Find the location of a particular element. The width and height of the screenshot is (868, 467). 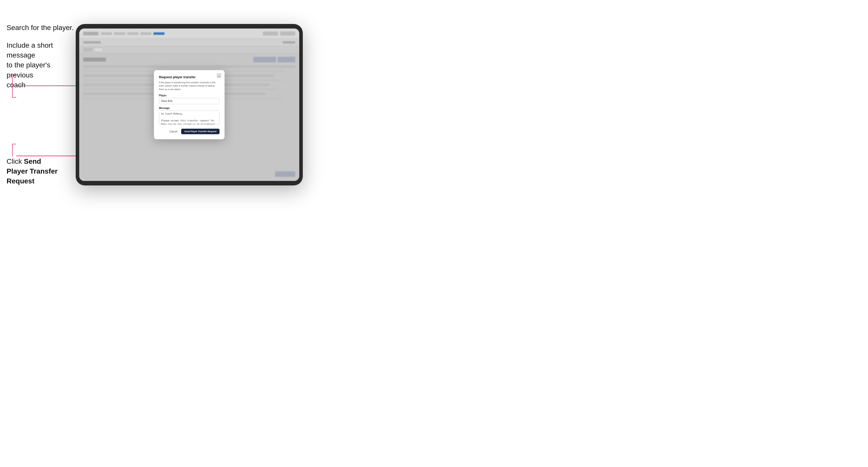

modal-description: If the player is transferring from anoth… is located at coordinates (189, 86).